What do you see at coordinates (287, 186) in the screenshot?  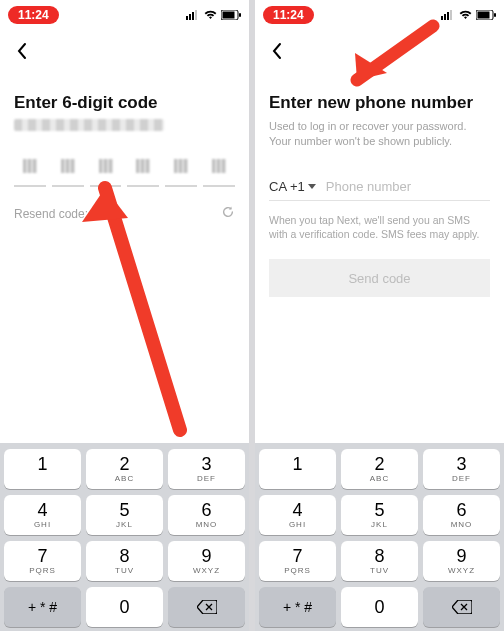 I see `country-code-label: CA +1` at bounding box center [287, 186].